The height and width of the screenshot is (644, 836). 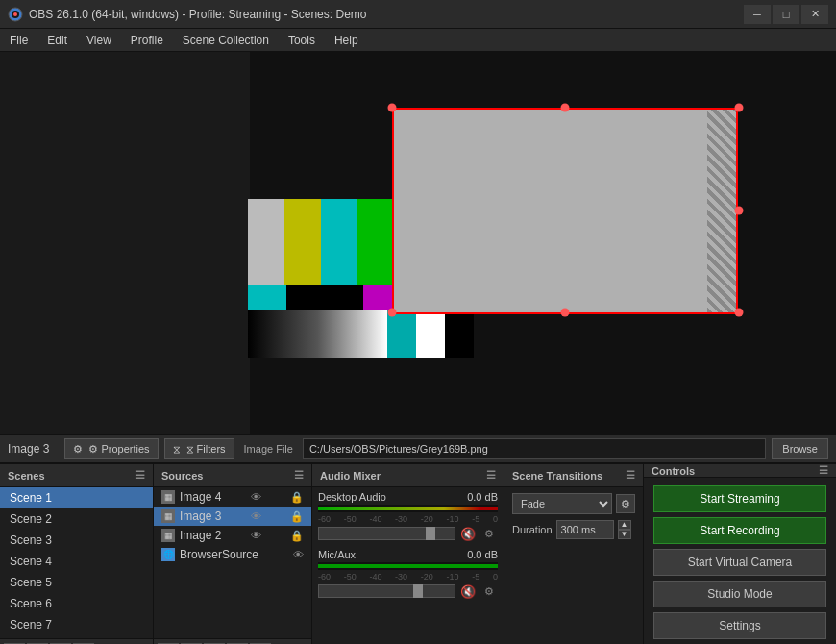 I want to click on start-virtual-camera-button: Start Virtual Camera, so click(x=740, y=562).